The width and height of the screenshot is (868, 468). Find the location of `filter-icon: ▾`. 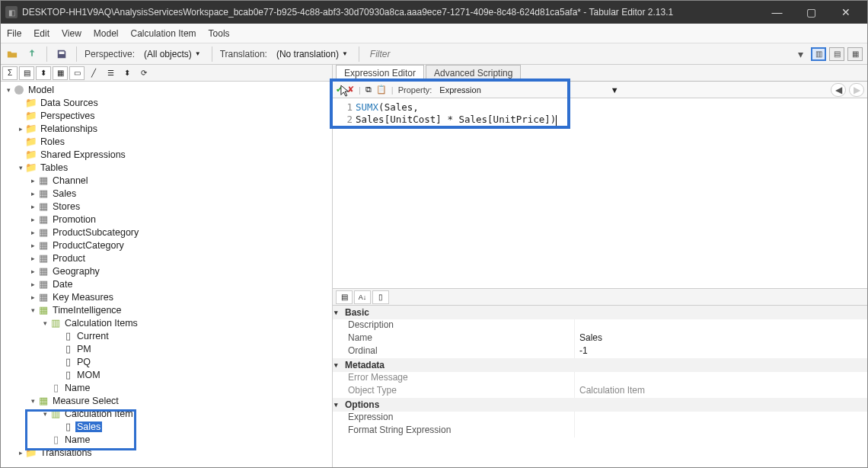

filter-icon: ▾ is located at coordinates (800, 54).